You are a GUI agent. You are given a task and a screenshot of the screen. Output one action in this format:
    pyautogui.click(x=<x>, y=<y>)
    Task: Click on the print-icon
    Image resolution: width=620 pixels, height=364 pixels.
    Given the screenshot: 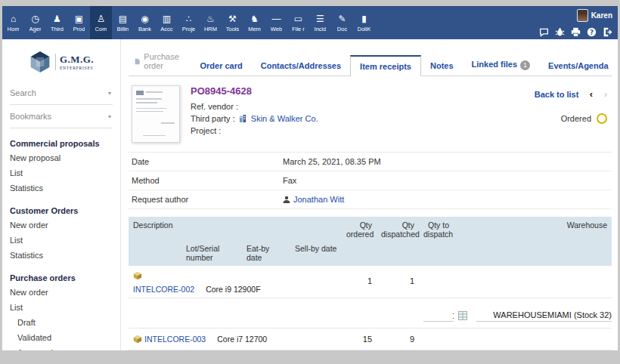 What is the action you would take?
    pyautogui.click(x=576, y=32)
    